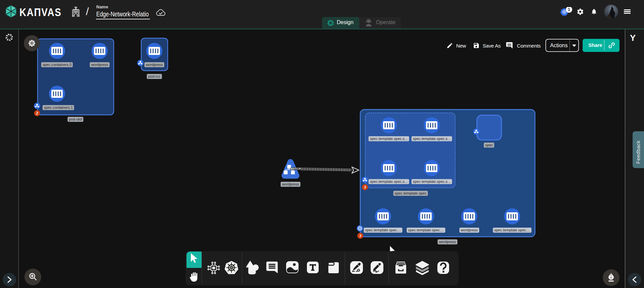 The width and height of the screenshot is (644, 288). Describe the element at coordinates (296, 169) in the screenshot. I see `svg-text: 80/TCP` at that location.